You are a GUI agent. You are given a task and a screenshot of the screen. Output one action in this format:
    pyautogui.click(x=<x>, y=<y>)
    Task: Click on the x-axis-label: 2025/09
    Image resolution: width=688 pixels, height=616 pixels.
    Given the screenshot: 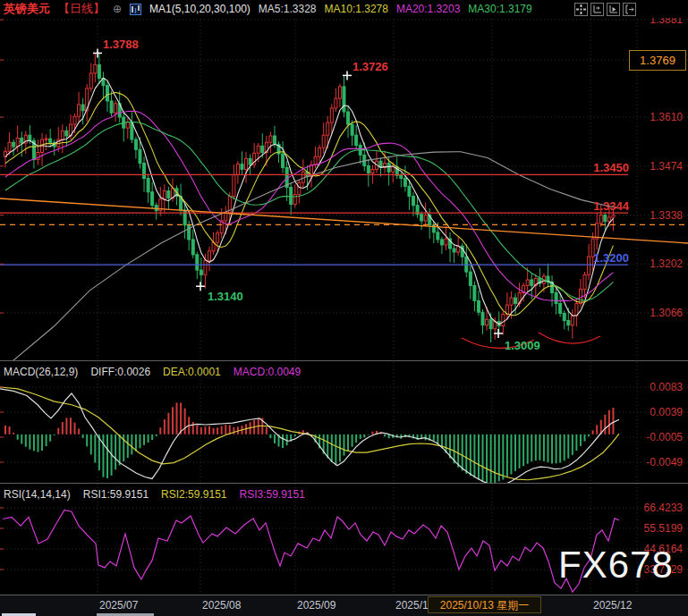 What is the action you would take?
    pyautogui.click(x=317, y=606)
    